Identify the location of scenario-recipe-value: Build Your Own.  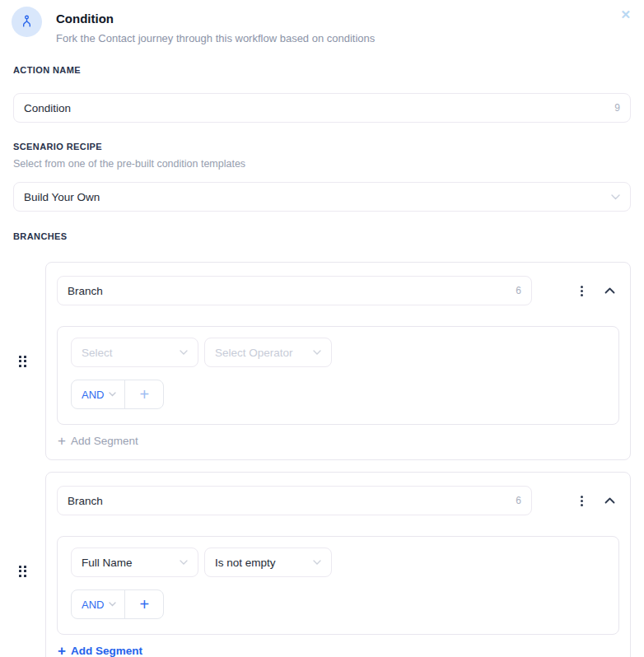
(62, 198).